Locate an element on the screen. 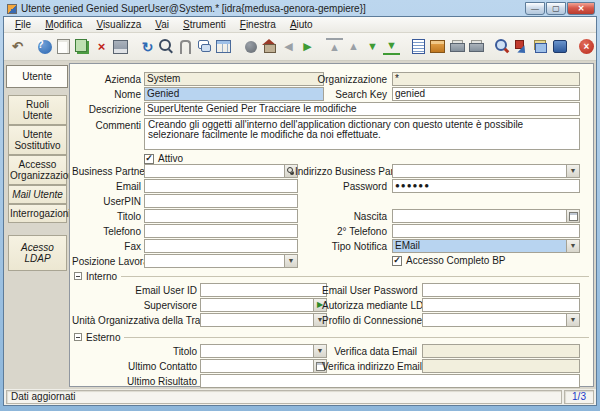  menu-file: File is located at coordinates (23, 24).